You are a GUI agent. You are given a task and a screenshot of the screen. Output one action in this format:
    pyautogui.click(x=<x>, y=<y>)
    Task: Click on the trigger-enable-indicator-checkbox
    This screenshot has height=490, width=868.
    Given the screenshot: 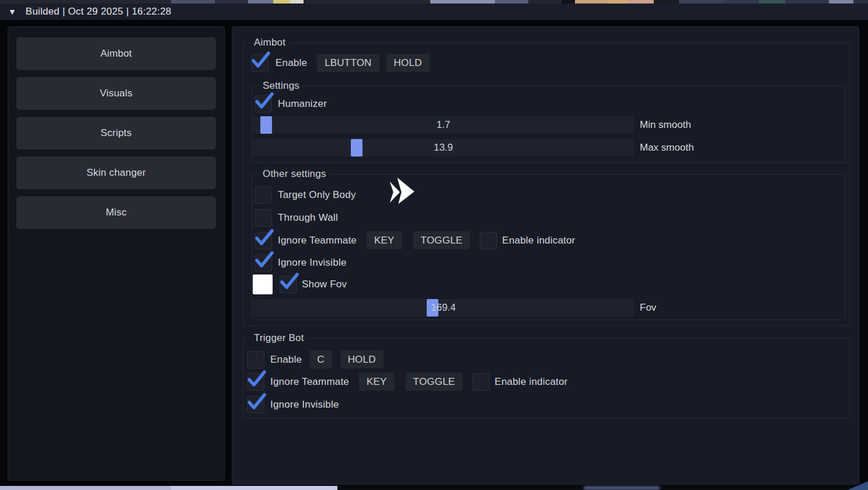 What is the action you would take?
    pyautogui.click(x=481, y=382)
    